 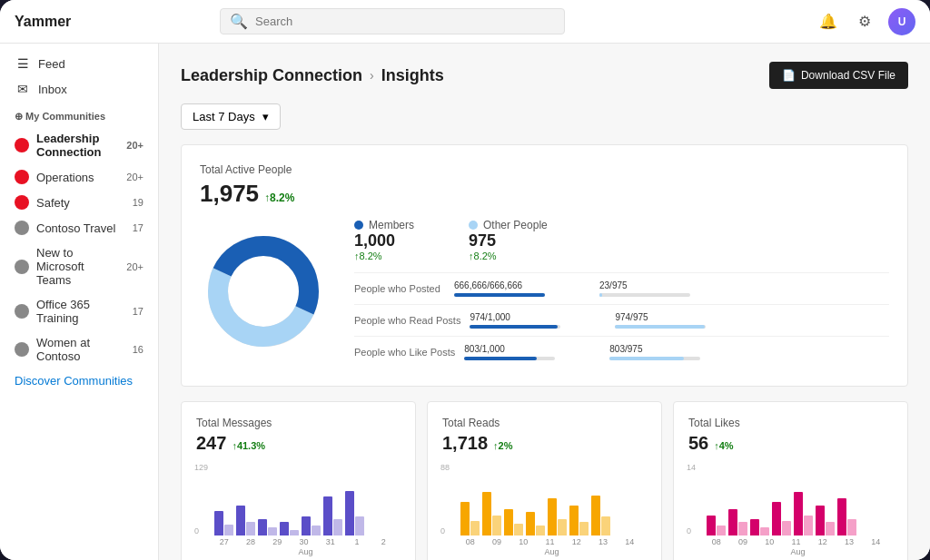 I want to click on other-people-legend: Other People 975 ↑8.2%, so click(x=509, y=240).